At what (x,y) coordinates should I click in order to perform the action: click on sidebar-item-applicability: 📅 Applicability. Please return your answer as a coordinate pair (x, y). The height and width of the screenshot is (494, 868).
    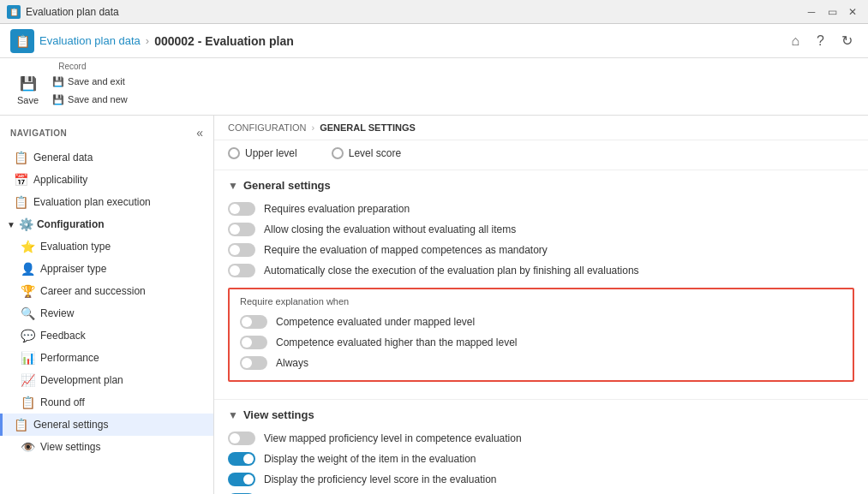
    Looking at the image, I should click on (106, 180).